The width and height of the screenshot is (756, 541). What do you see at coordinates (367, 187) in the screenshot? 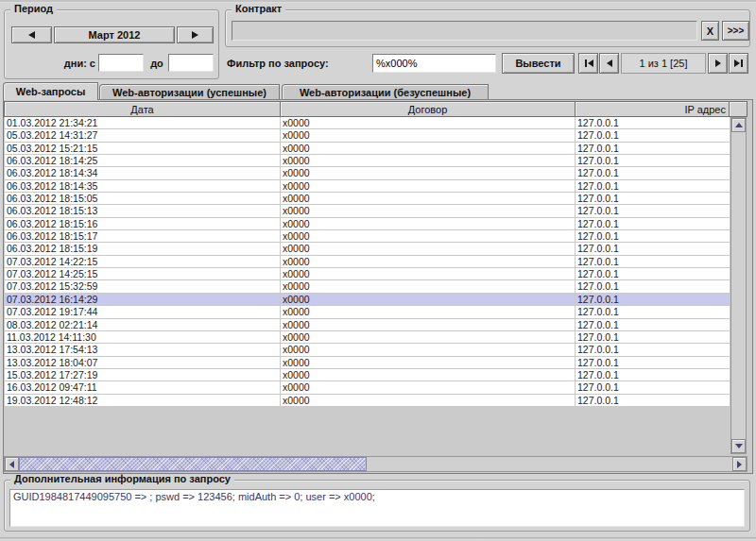
I see `table-row: 06.03.2012 18:14:35x0000127.0.0.1` at bounding box center [367, 187].